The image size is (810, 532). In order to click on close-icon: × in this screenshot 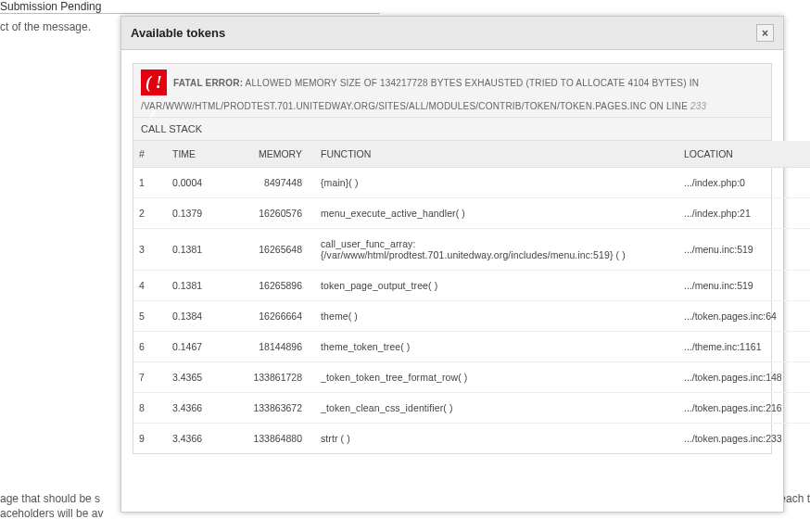, I will do `click(766, 33)`.